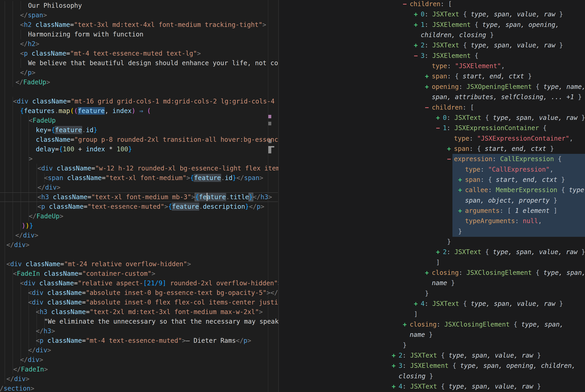  What do you see at coordinates (17, 388) in the screenshot?
I see `code-line: </section>` at bounding box center [17, 388].